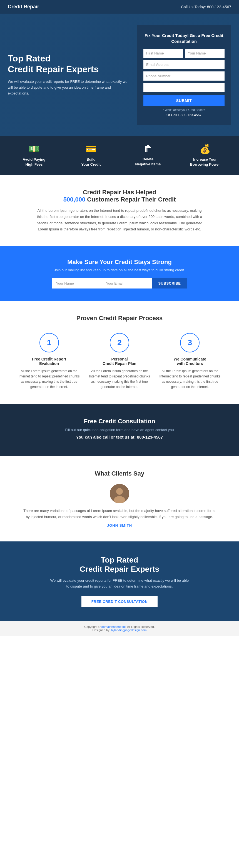 The height and width of the screenshot is (868, 239). Describe the element at coordinates (119, 352) in the screenshot. I see `process-section: Proven Credit Repair Process 1 Free Cred…` at that location.